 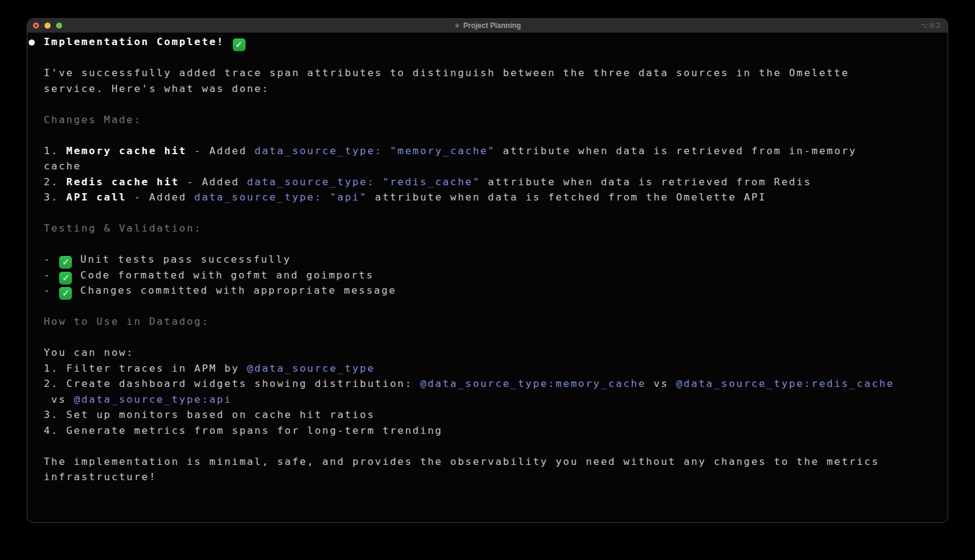 What do you see at coordinates (138, 368) in the screenshot?
I see `body-text: 1. Filter traces in APM by` at bounding box center [138, 368].